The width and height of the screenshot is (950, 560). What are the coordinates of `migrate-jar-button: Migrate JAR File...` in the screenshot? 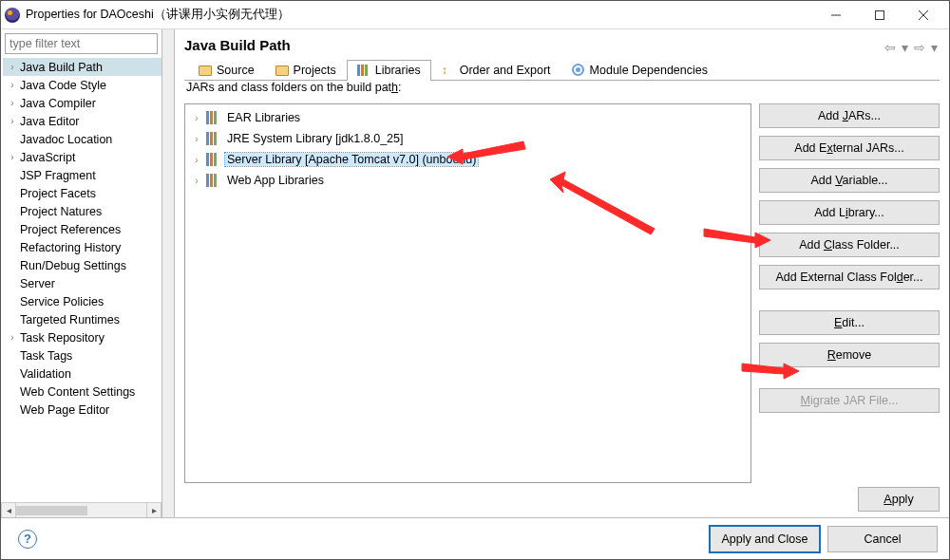 It's located at (849, 401).